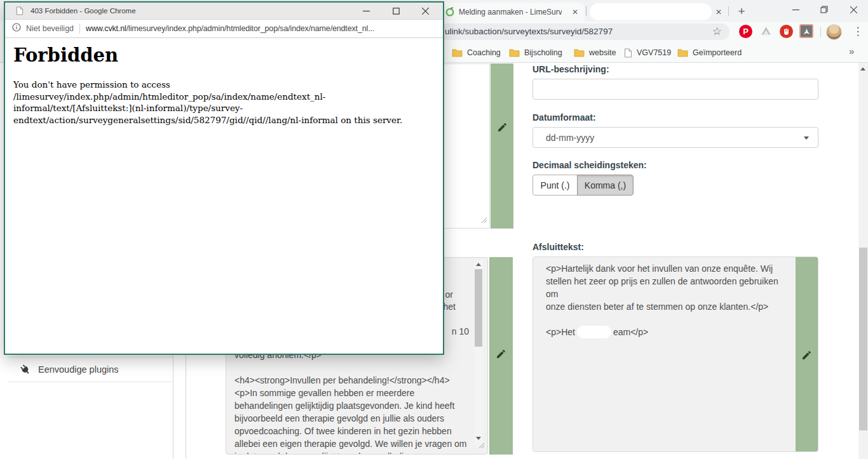 Image resolution: width=868 pixels, height=459 pixels. What do you see at coordinates (675, 137) in the screenshot?
I see `date-format-select: dd-mm-yyyy` at bounding box center [675, 137].